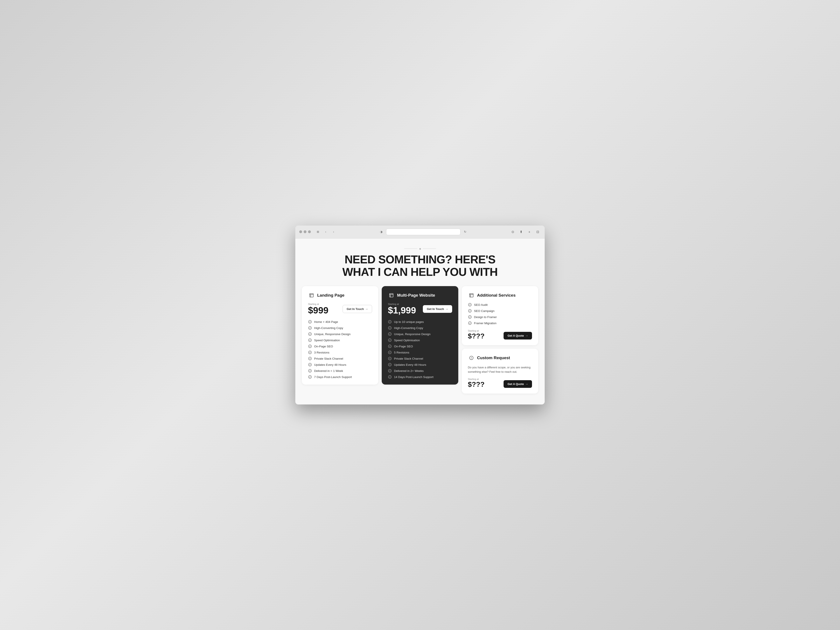 This screenshot has width=840, height=630. What do you see at coordinates (420, 315) in the screenshot?
I see `browser-window: ⊞ ‹ › ◑ ↻ ⊙ ⬆ + ⊡ ◈ NEED SOMETHING? HERE…` at bounding box center [420, 315].